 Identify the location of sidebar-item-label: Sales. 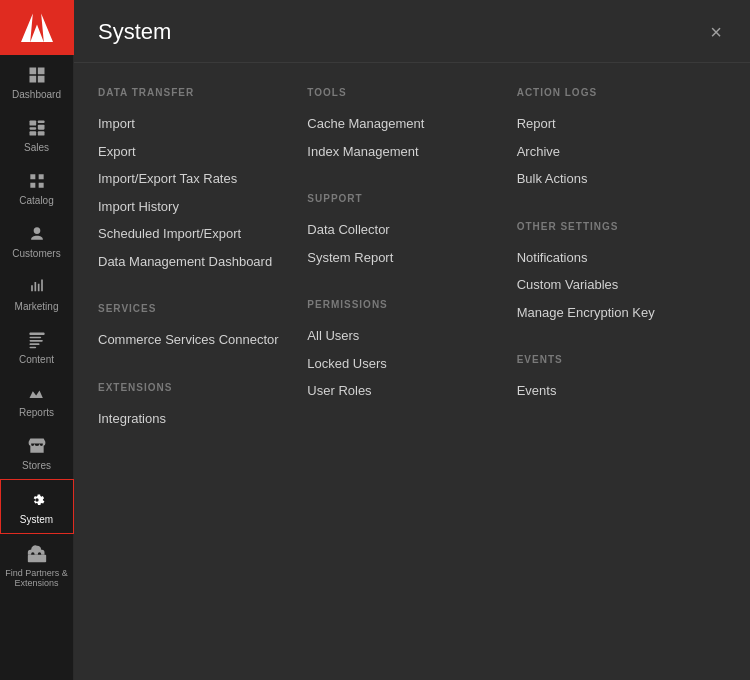
(36, 148).